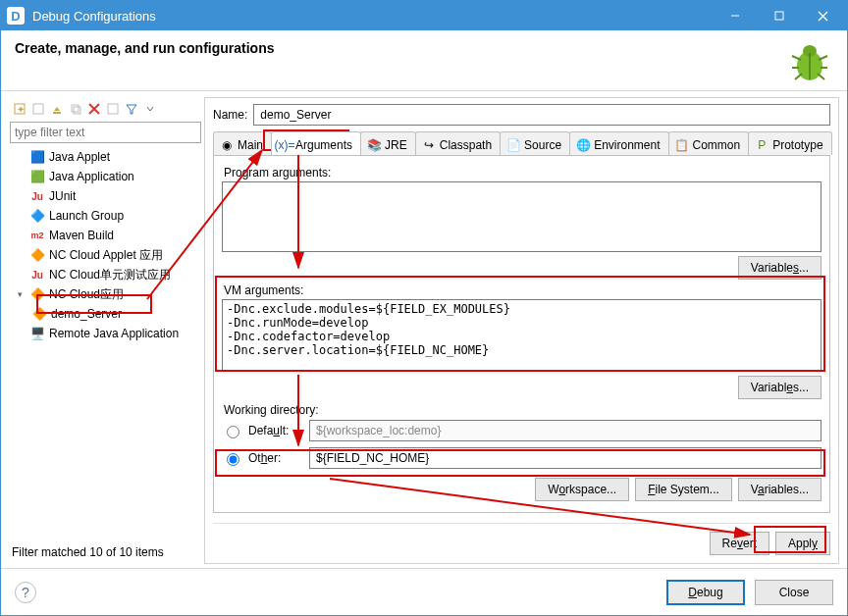 The height and width of the screenshot is (616, 848). I want to click on tab-environment: 🌐Environment, so click(618, 143).